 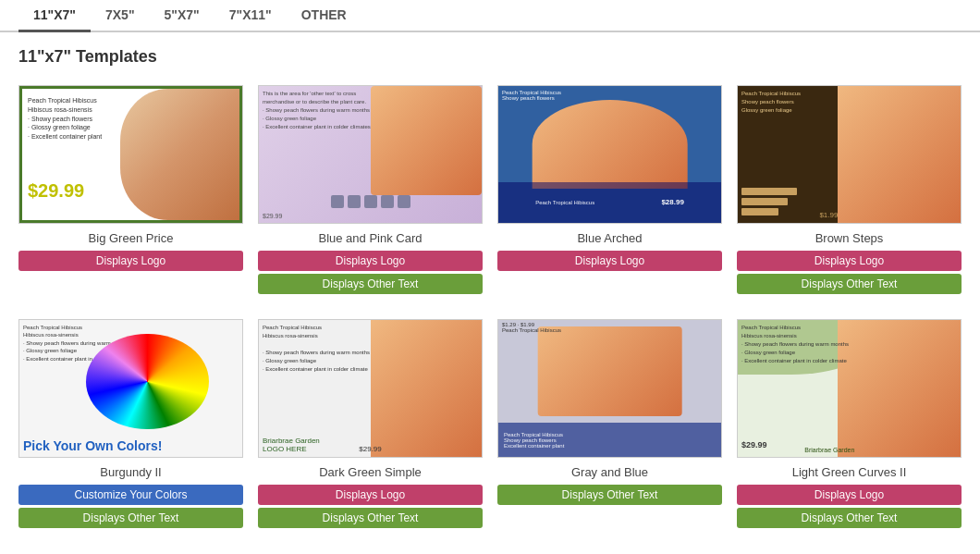 I want to click on tab-bar: 11"X7" 7X5" 5"X7" 7"X11" OTHER, so click(x=490, y=17).